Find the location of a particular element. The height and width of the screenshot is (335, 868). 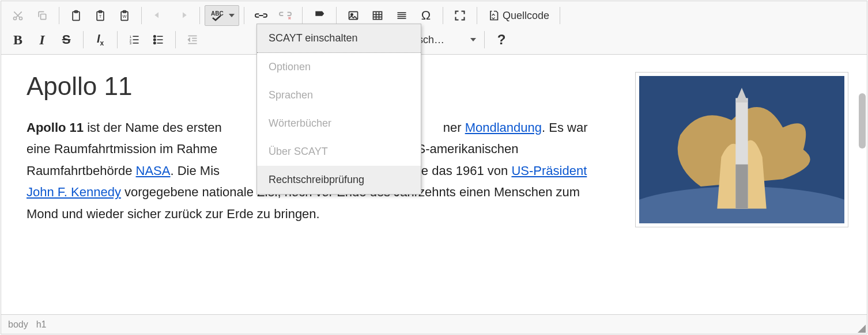

remove-format-icon: Ix is located at coordinates (100, 40).